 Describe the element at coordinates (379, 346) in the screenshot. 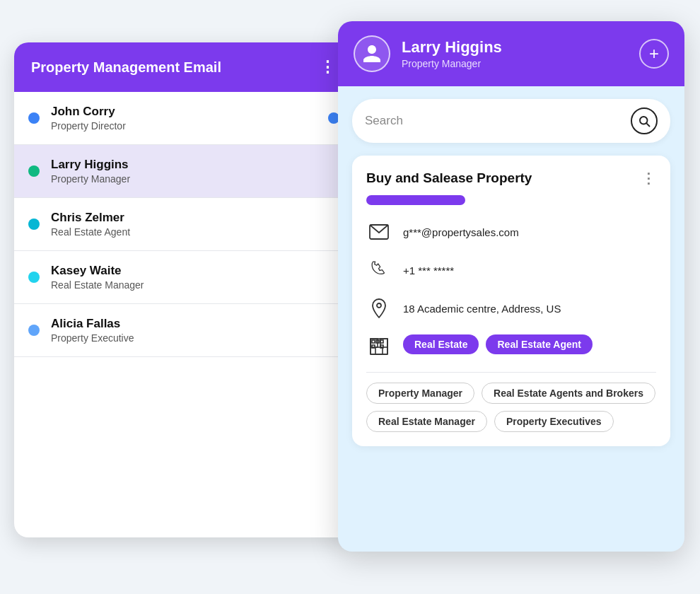

I see `building-icon` at that location.